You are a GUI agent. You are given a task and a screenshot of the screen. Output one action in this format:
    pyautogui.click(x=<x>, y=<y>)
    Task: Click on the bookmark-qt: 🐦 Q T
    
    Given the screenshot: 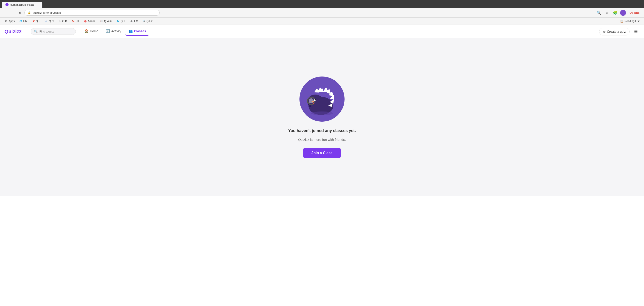 What is the action you would take?
    pyautogui.click(x=121, y=21)
    